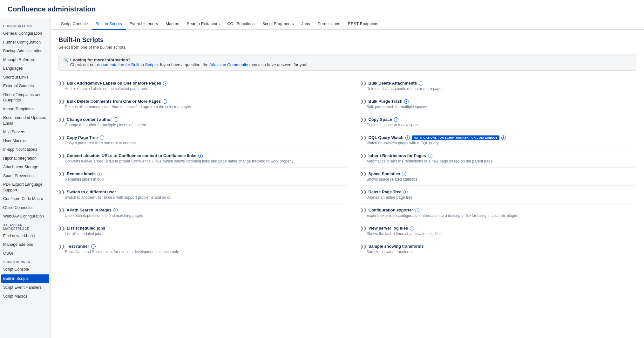 The image size is (644, 338). Describe the element at coordinates (200, 156) in the screenshot. I see `script-title-convert-absolute-urls: ❯❯Convert absolute URLs to Confluence co…` at that location.